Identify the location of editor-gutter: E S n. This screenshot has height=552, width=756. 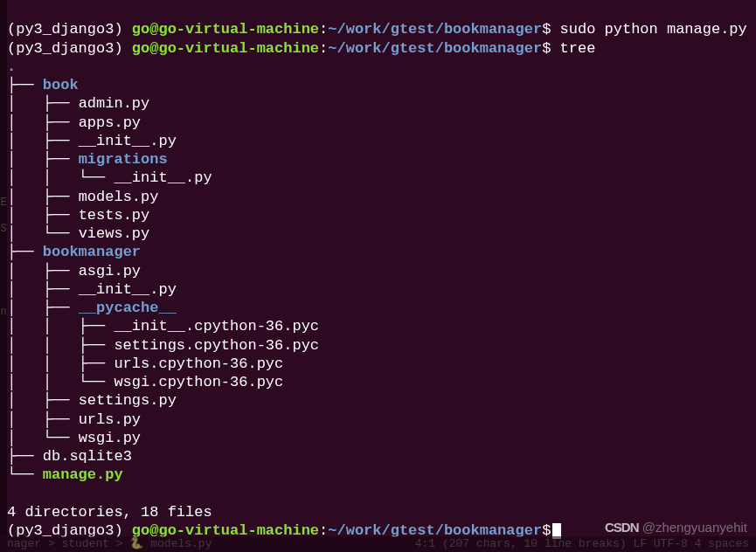
(3, 268).